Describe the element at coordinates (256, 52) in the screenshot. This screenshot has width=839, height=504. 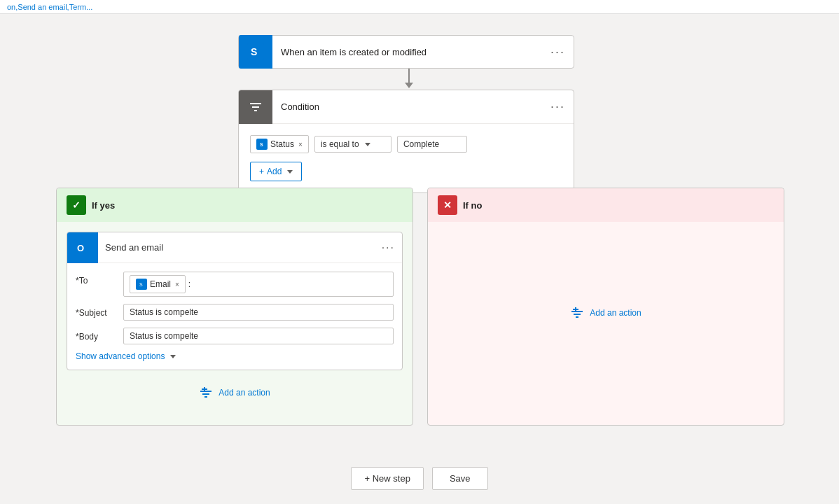
I see `sharepoint-icon: S` at that location.